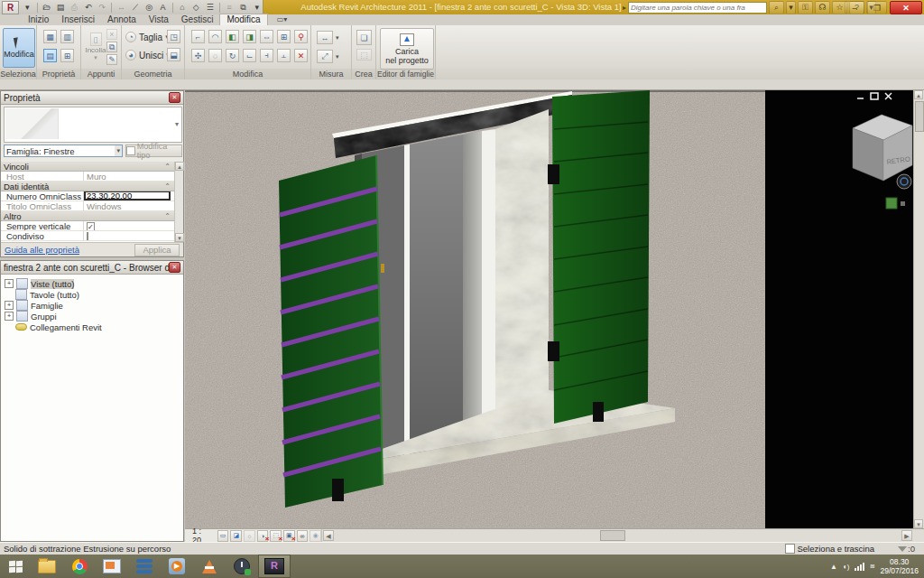 The image size is (924, 578). Describe the element at coordinates (88, 237) in the screenshot. I see `property-row: Condiviso` at that location.